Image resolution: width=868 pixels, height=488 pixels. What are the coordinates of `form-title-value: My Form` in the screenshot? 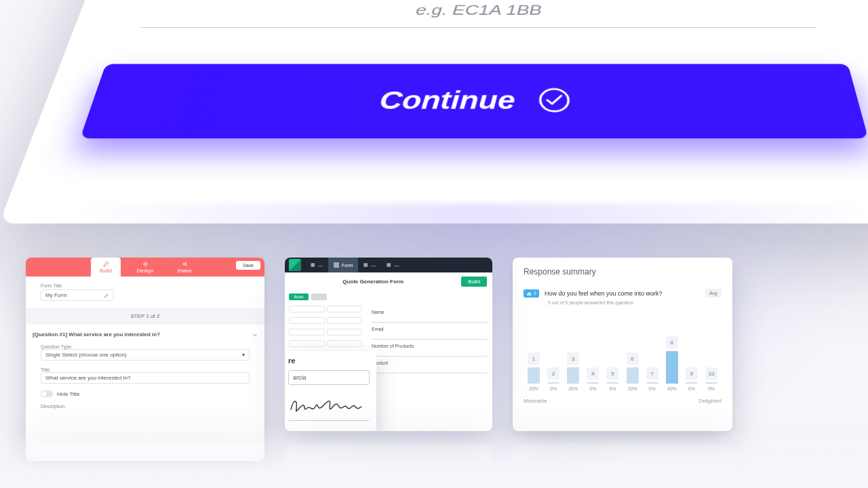 It's located at (56, 296).